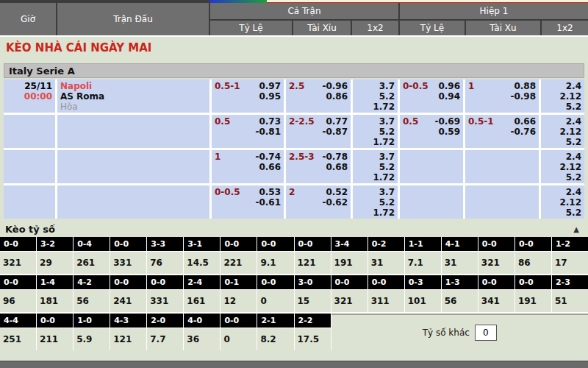 The image size is (588, 368). What do you see at coordinates (268, 132) in the screenshot?
I see `odds-value: -0.81` at bounding box center [268, 132].